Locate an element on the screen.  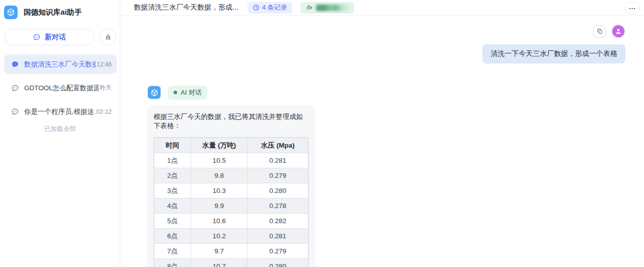
ai-badge-label: AI 对话 is located at coordinates (191, 93).